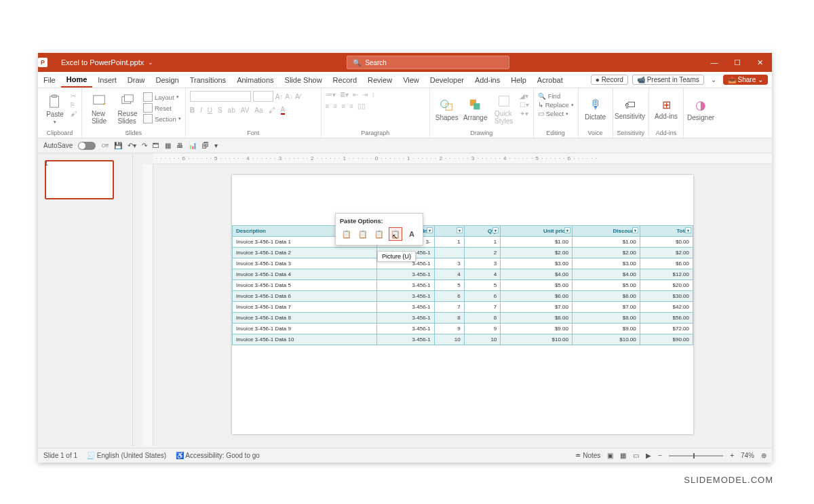  What do you see at coordinates (180, 145) in the screenshot?
I see `qat-icon-3: 🖶` at bounding box center [180, 145].